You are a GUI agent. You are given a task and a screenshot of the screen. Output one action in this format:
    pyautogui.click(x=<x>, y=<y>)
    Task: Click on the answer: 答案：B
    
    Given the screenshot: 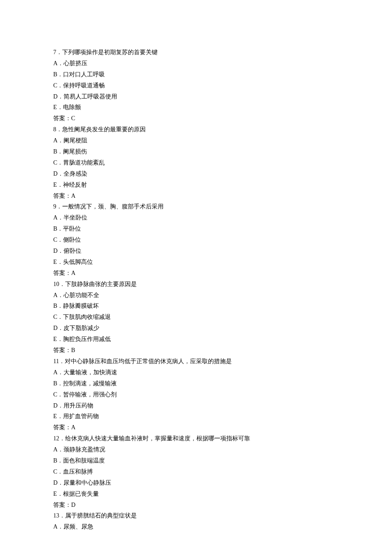 What is the action you would take?
    pyautogui.click(x=196, y=350)
    